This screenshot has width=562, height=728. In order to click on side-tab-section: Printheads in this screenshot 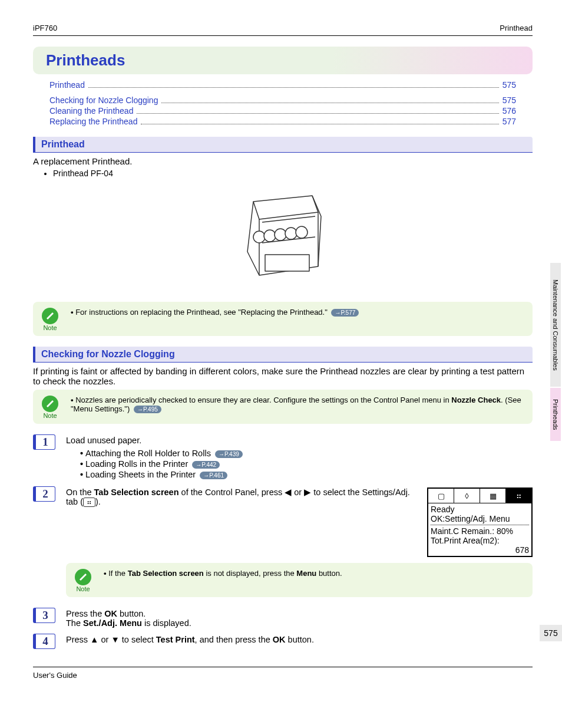, I will do `click(556, 414)`.